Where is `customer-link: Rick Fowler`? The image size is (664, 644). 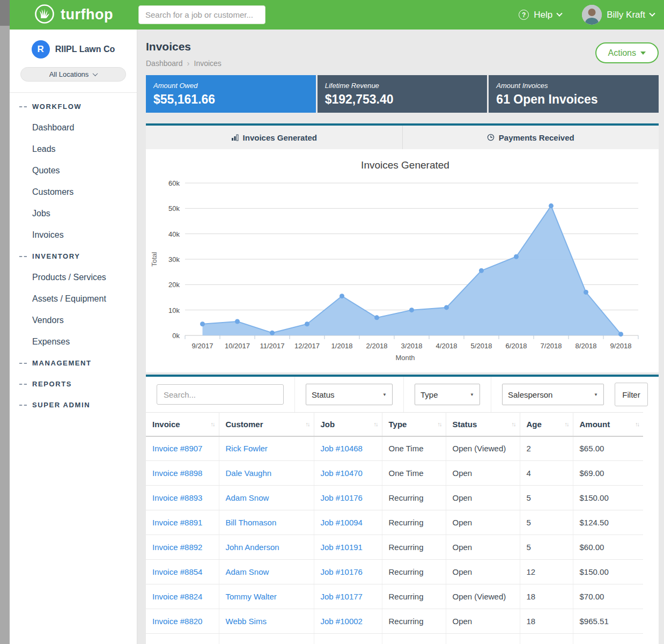 customer-link: Rick Fowler is located at coordinates (247, 449).